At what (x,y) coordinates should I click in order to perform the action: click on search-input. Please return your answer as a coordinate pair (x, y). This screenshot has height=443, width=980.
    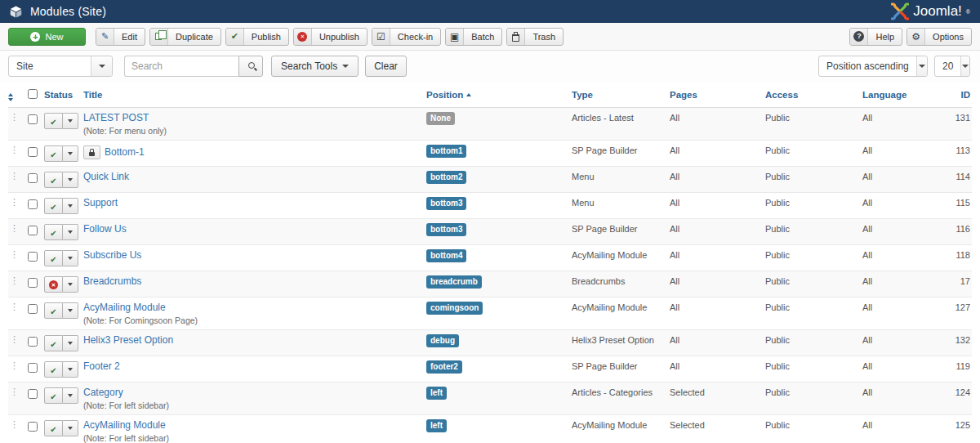
    Looking at the image, I should click on (181, 66).